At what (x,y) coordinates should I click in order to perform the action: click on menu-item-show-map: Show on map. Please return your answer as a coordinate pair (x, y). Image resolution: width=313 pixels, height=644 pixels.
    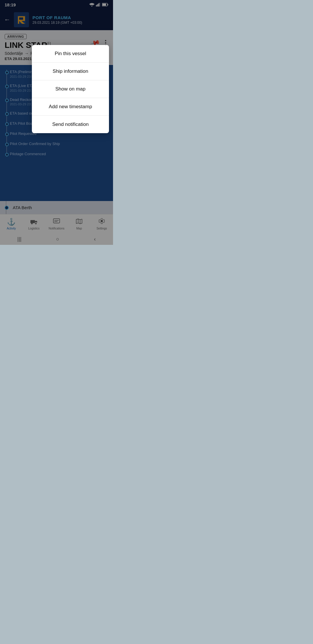
    Looking at the image, I should click on (70, 89).